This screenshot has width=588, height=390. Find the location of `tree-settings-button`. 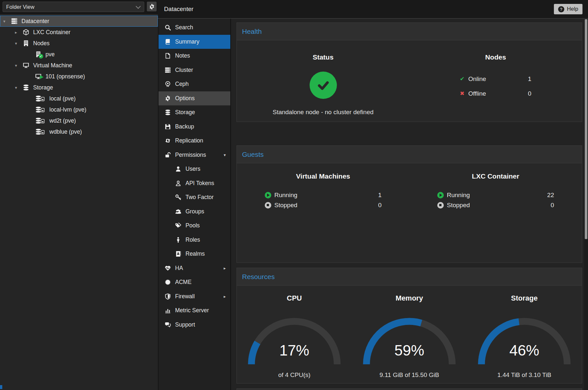

tree-settings-button is located at coordinates (152, 7).